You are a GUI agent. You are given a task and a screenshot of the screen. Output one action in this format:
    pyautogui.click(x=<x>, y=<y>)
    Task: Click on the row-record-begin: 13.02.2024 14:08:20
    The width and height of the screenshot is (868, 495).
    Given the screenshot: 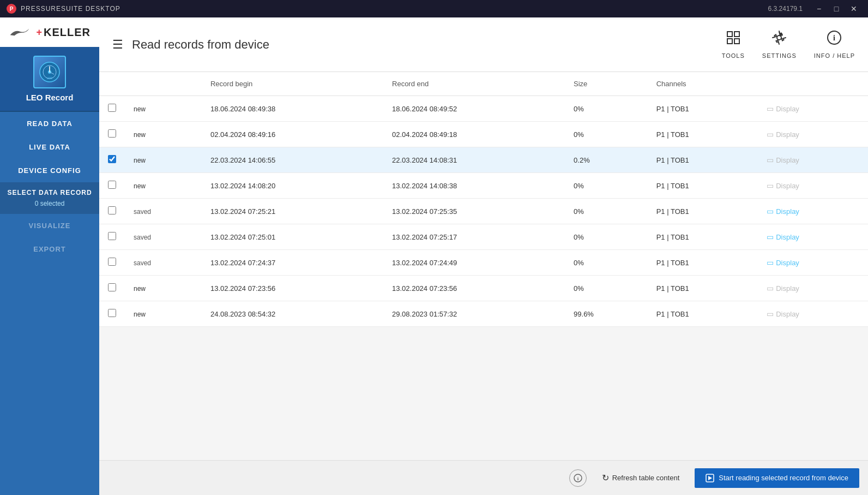 What is the action you would take?
    pyautogui.click(x=292, y=186)
    